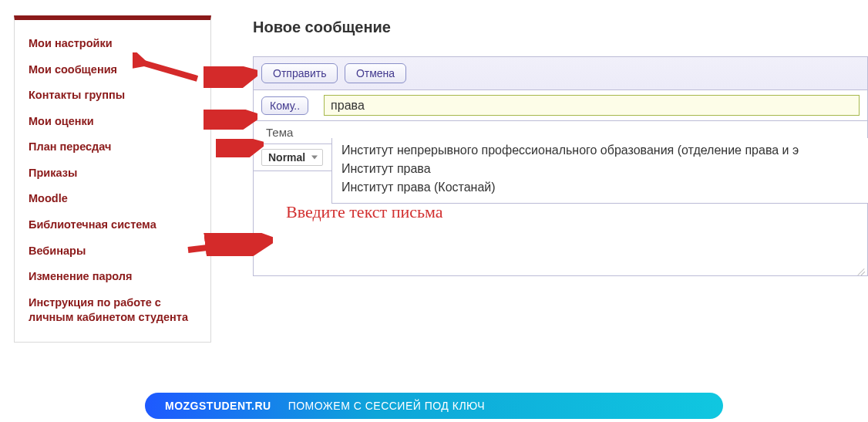  What do you see at coordinates (600, 150) in the screenshot?
I see `suggestion-item: Институт непрерывного профессионального …` at bounding box center [600, 150].